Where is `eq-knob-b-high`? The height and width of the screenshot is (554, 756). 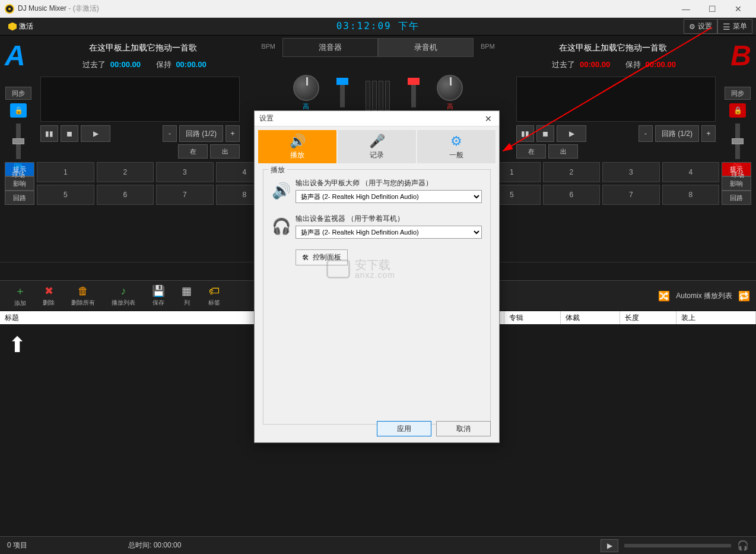
eq-knob-b-high is located at coordinates (450, 88).